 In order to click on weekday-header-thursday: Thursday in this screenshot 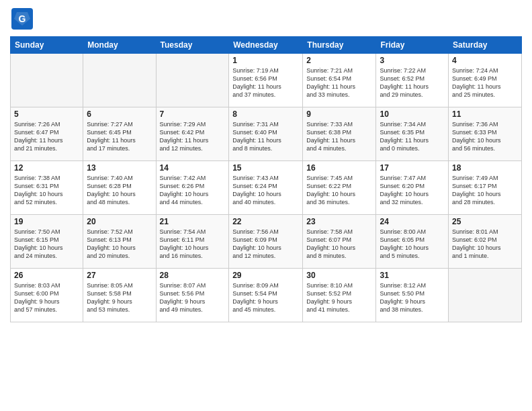, I will do `click(340, 46)`.